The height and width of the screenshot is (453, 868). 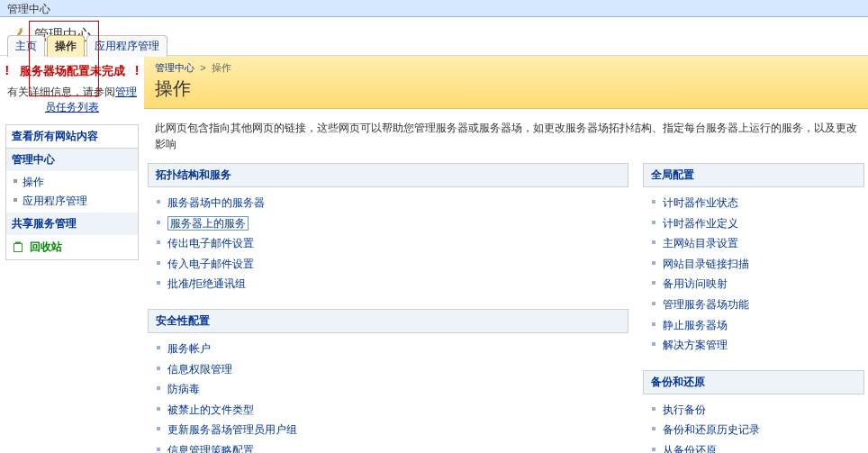 I want to click on recycle-icon, so click(x=18, y=247).